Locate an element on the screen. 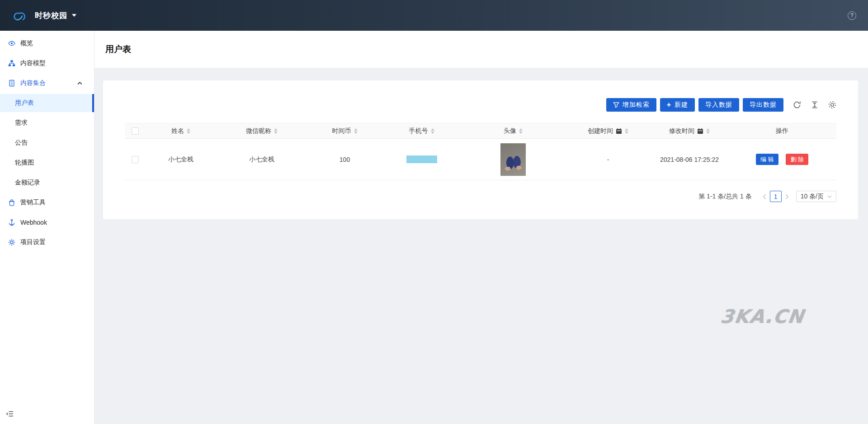 The width and height of the screenshot is (868, 424). cell-avatar is located at coordinates (513, 160).